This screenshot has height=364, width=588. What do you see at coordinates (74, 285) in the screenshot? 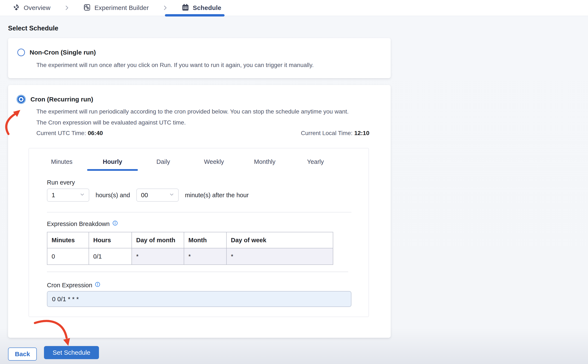
I see `cron-expression-label: Cron Expression` at bounding box center [74, 285].